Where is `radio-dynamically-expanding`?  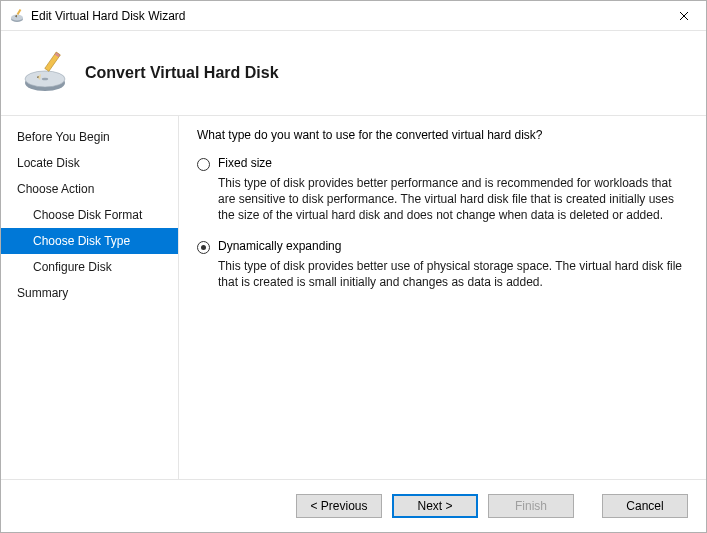
radio-dynamically-expanding is located at coordinates (204, 248).